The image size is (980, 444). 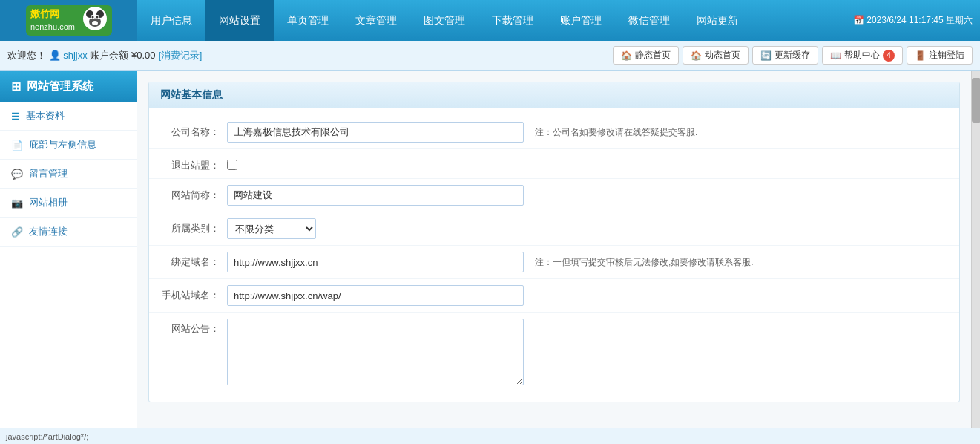 I want to click on control-shortname, so click(x=375, y=195).